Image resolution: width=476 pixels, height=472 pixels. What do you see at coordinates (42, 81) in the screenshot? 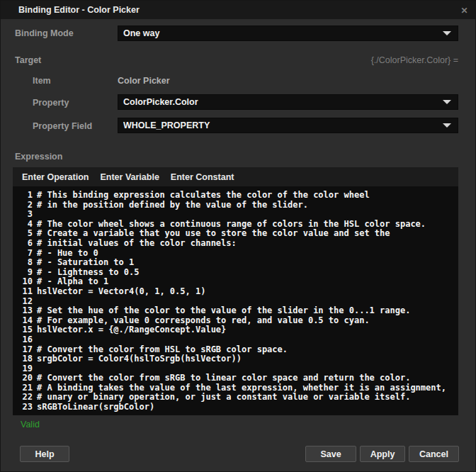
I see `item-label: Item` at bounding box center [42, 81].